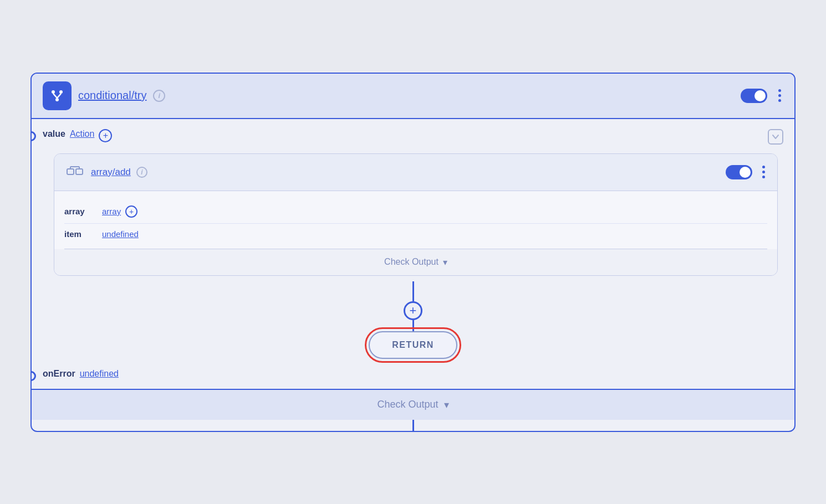 The width and height of the screenshot is (826, 504). I want to click on header-more-options, so click(779, 95).